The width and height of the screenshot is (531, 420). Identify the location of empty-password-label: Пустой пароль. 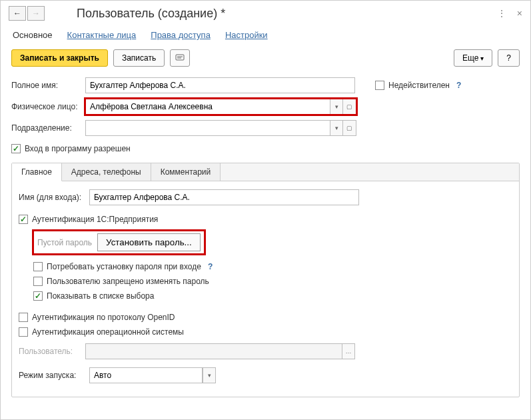
(65, 243).